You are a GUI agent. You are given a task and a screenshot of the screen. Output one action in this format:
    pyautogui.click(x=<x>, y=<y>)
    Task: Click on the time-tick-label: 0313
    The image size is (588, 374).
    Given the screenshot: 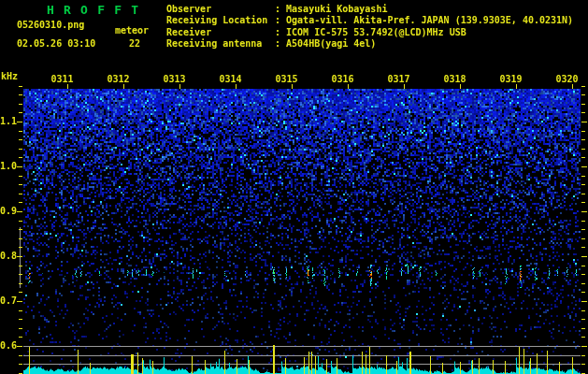 What is the action you would take?
    pyautogui.click(x=175, y=79)
    